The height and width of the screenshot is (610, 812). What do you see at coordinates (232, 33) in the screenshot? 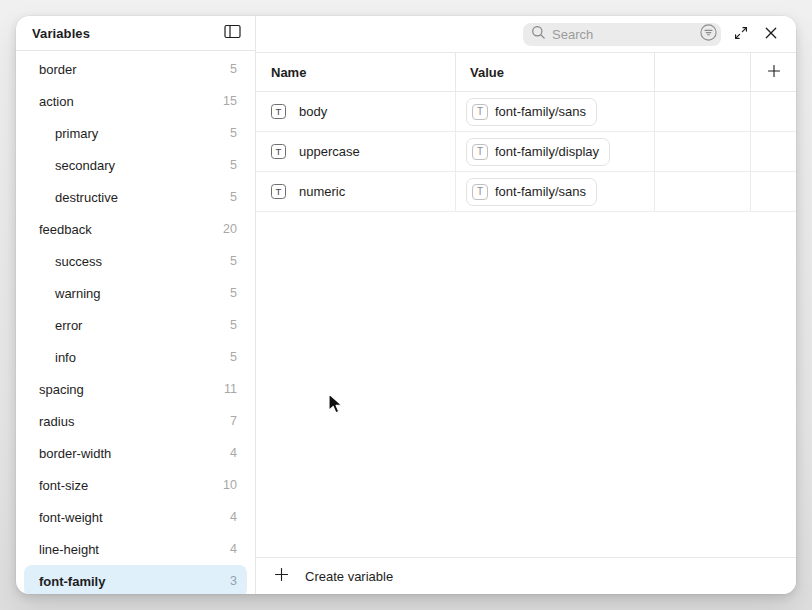
I see `panel-toggle-button` at bounding box center [232, 33].